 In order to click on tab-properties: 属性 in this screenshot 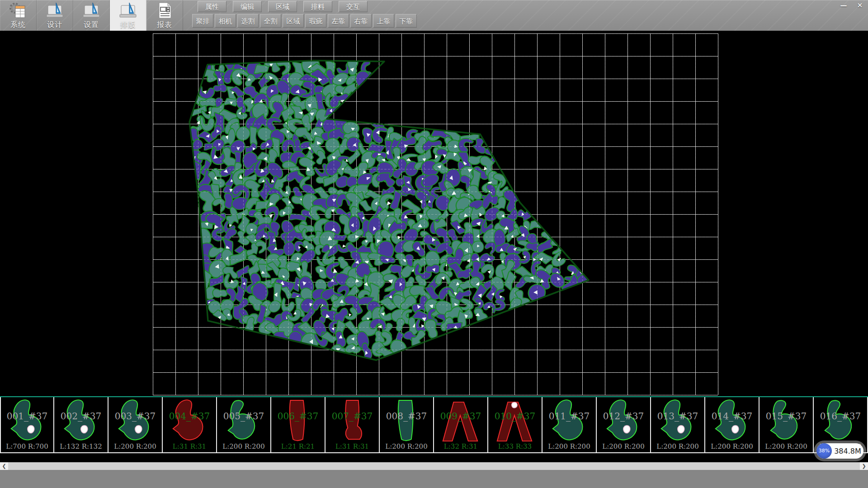, I will do `click(212, 6)`.